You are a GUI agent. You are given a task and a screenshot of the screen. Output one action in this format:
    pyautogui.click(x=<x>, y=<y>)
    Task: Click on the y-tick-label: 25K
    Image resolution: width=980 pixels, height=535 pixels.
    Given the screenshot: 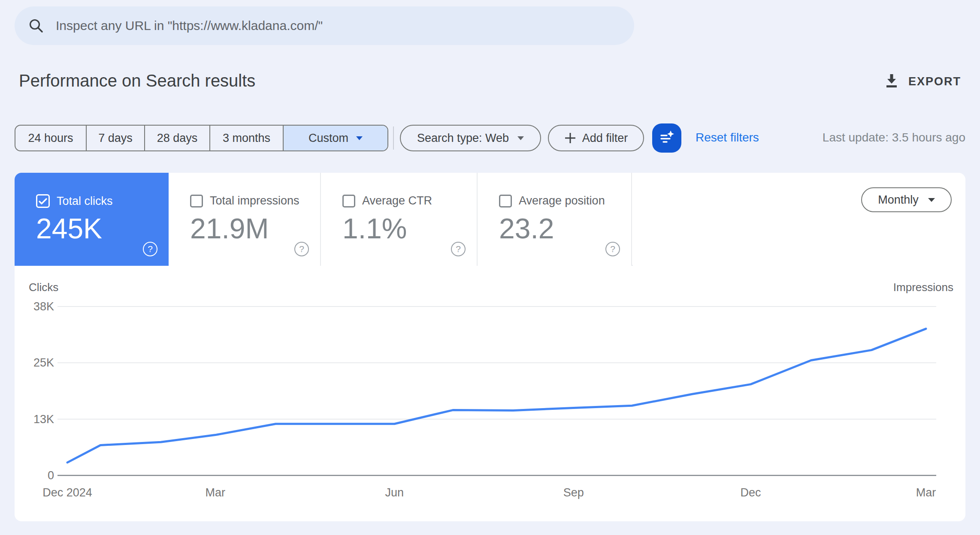 What is the action you would take?
    pyautogui.click(x=44, y=363)
    